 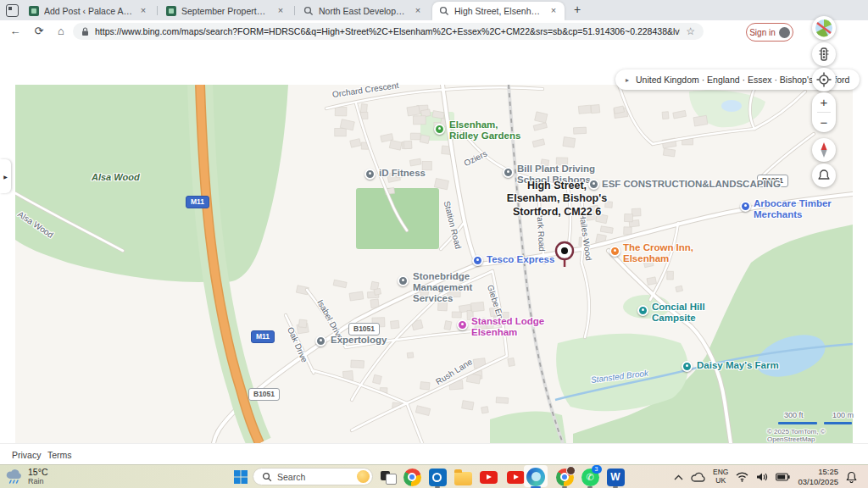 I want to click on poi-label: iD Fitness, so click(x=402, y=173).